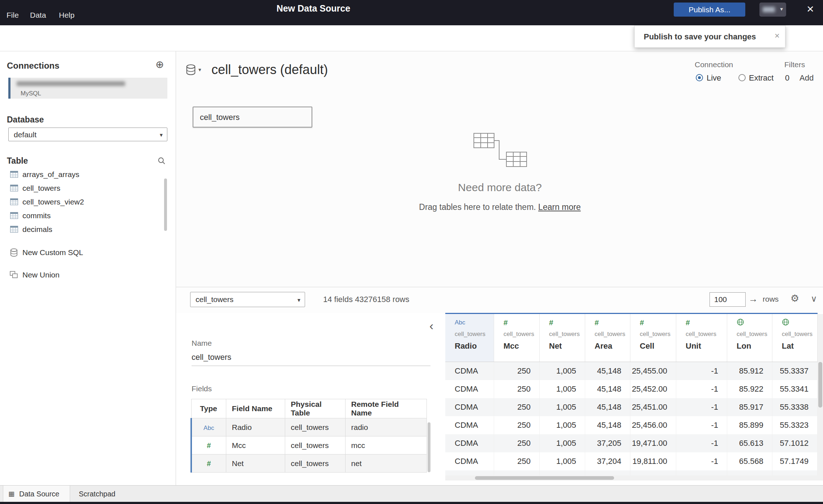 The width and height of the screenshot is (823, 504). I want to click on sidebar-item-commits: commits, so click(82, 216).